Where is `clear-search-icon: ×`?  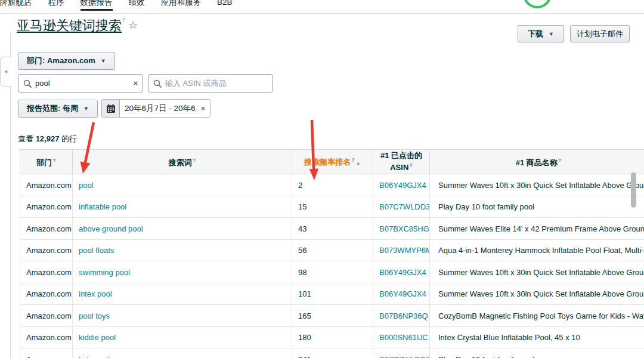 clear-search-icon: × is located at coordinates (135, 84).